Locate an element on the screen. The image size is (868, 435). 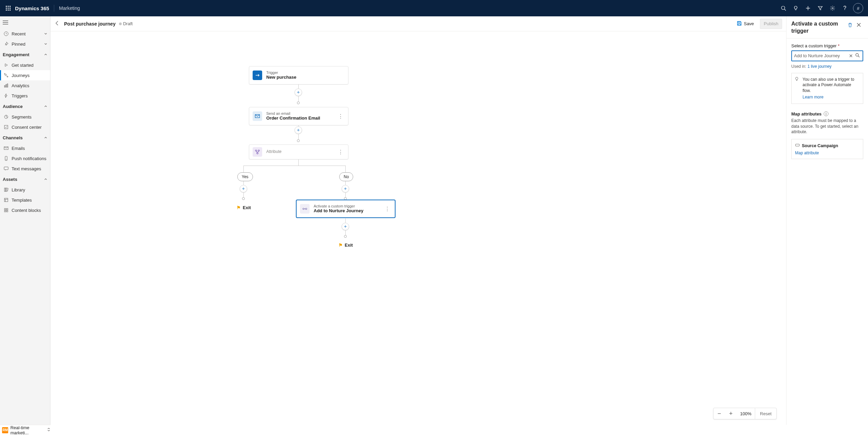
page-header: Post purchase journey Draft Save Publish is located at coordinates (418, 24).